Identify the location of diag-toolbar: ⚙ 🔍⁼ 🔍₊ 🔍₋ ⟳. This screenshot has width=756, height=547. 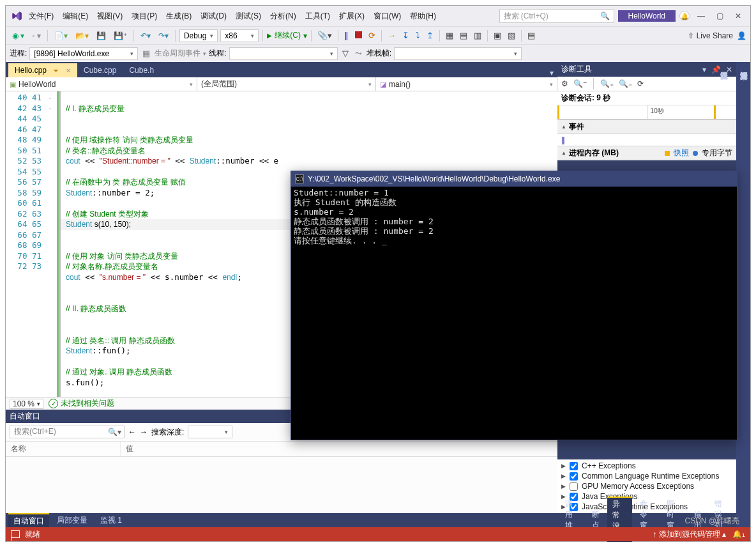
(647, 84).